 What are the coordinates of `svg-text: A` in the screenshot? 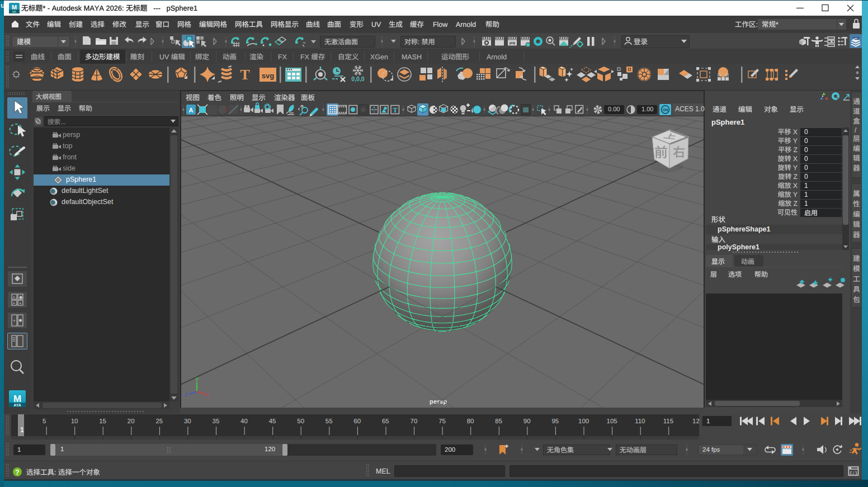 It's located at (191, 110).